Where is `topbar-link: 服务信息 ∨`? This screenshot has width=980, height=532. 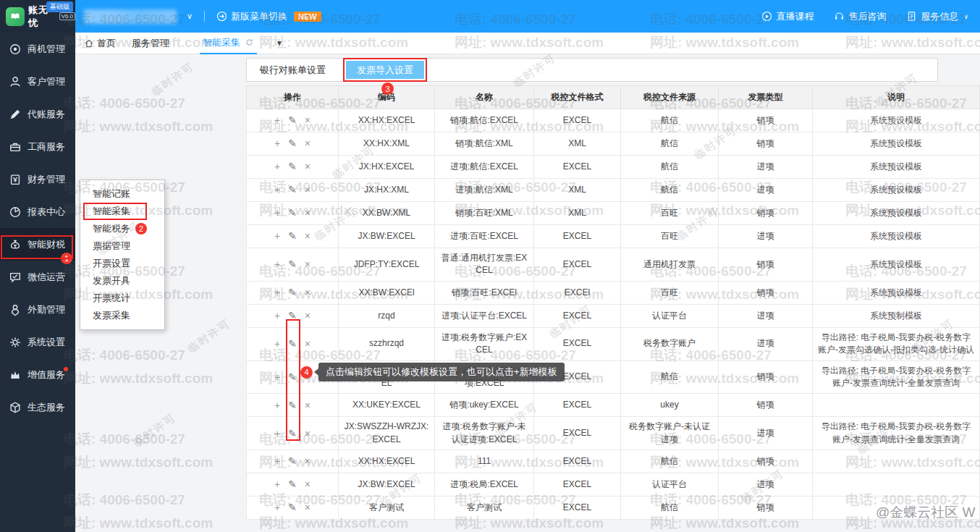
topbar-link: 服务信息 ∨ is located at coordinates (937, 17).